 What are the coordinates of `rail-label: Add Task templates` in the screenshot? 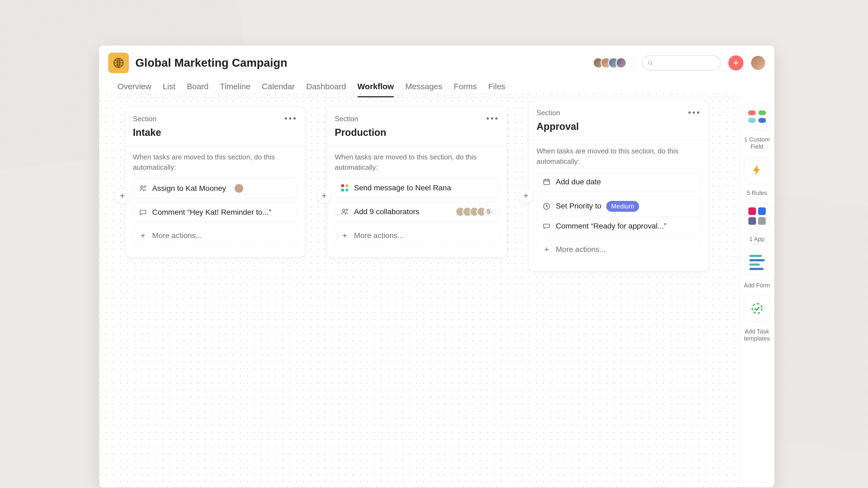 It's located at (757, 335).